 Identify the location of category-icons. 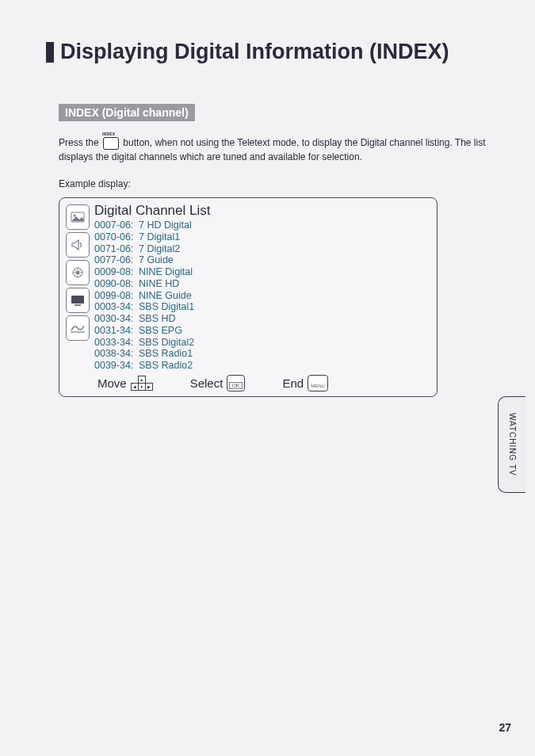
(78, 273).